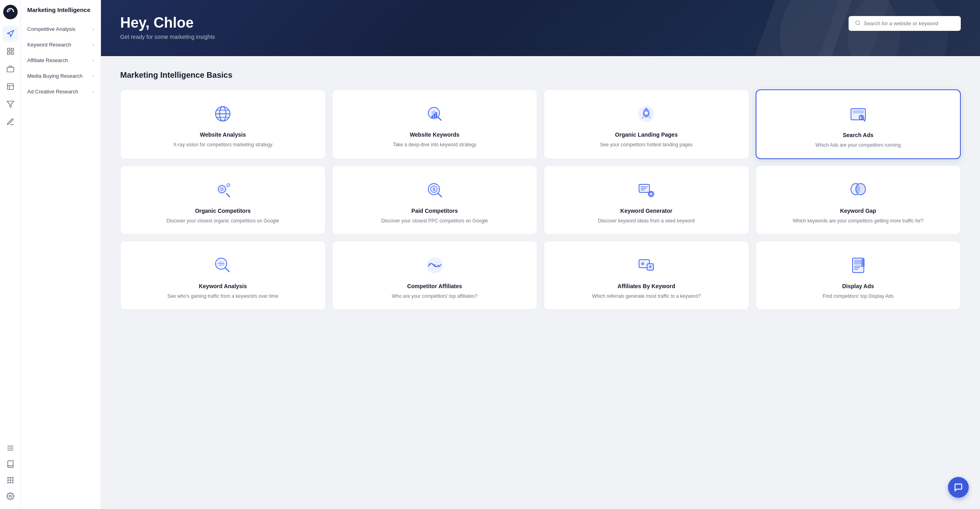 This screenshot has height=509, width=980. I want to click on card-title: Paid Competitors, so click(435, 211).